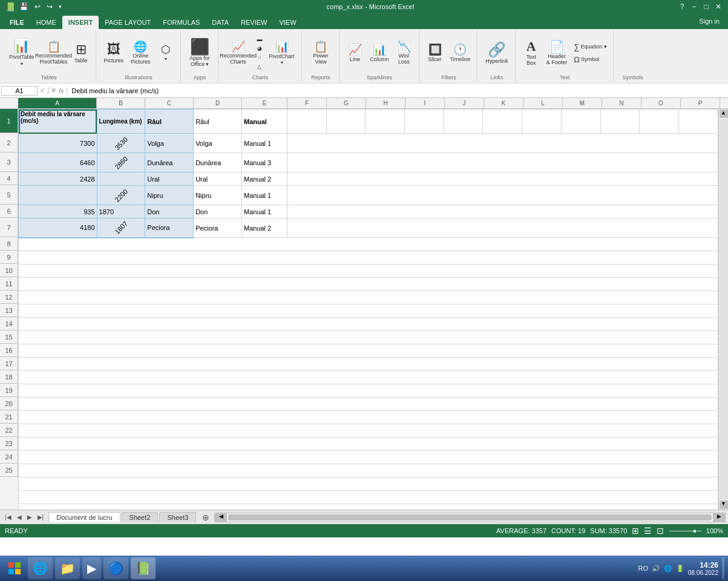 The image size is (728, 581). What do you see at coordinates (9, 324) in the screenshot?
I see `row-header-14: 14` at bounding box center [9, 324].